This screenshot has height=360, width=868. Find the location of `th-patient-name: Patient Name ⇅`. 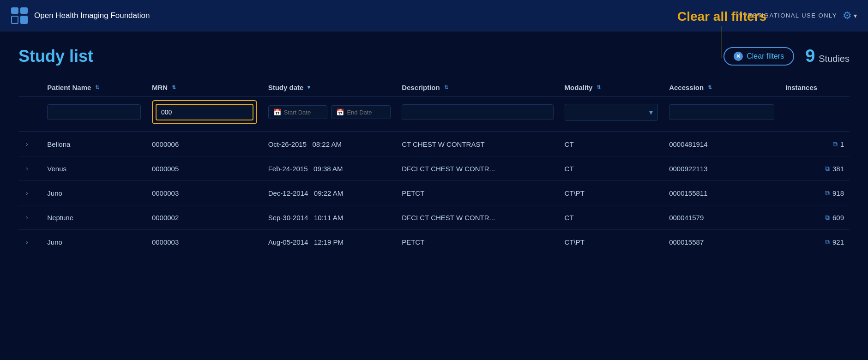

th-patient-name: Patient Name ⇅ is located at coordinates (94, 88).